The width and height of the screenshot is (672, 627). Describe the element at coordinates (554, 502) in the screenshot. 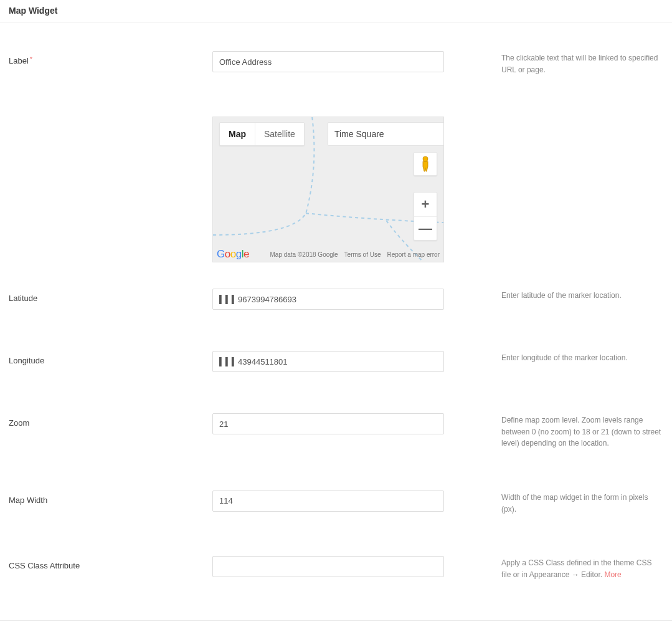

I see `mapwidth-help: Width of the map widget in the form in p…` at that location.